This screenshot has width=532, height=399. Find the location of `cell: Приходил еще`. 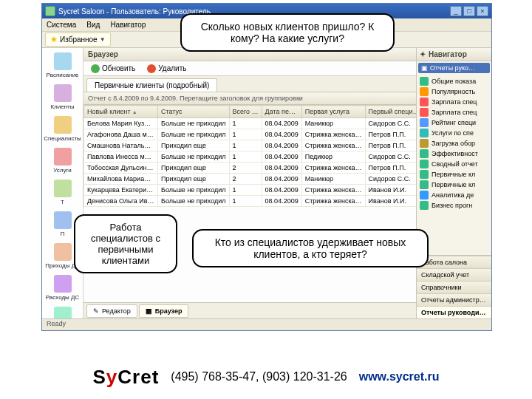

cell: Приходил еще is located at coordinates (194, 179).